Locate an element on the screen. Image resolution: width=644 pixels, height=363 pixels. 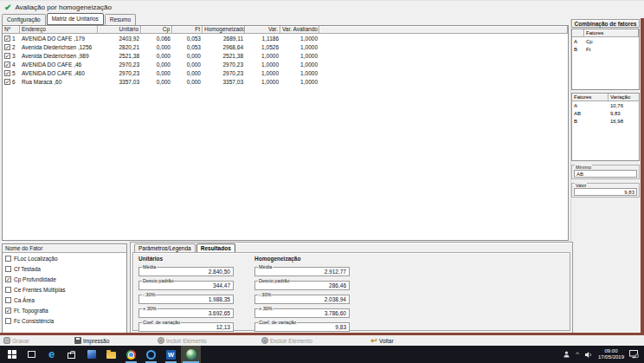
grid-col-header-var: Var. is located at coordinates (263, 29).